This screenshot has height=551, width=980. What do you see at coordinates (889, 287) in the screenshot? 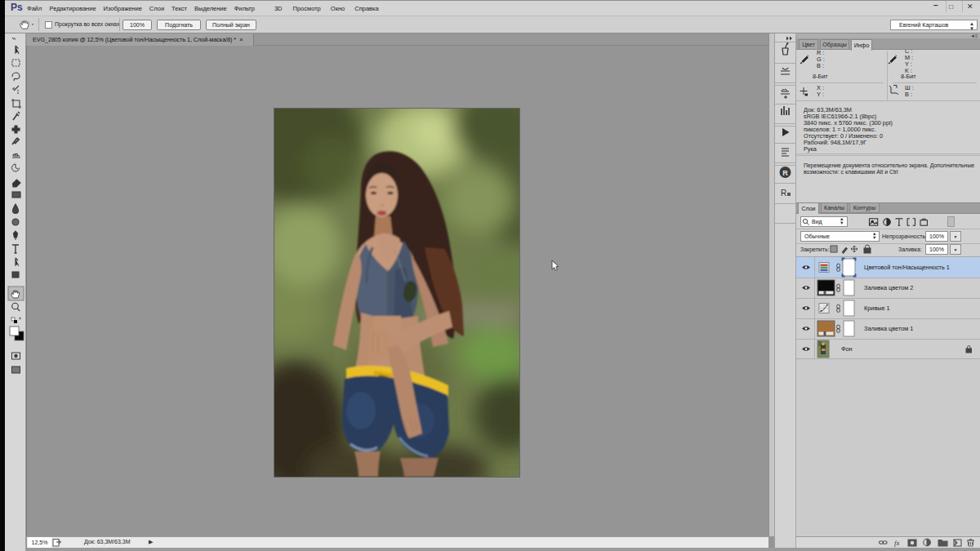
I see `svg-text: Заливка цветом 2` at bounding box center [889, 287].